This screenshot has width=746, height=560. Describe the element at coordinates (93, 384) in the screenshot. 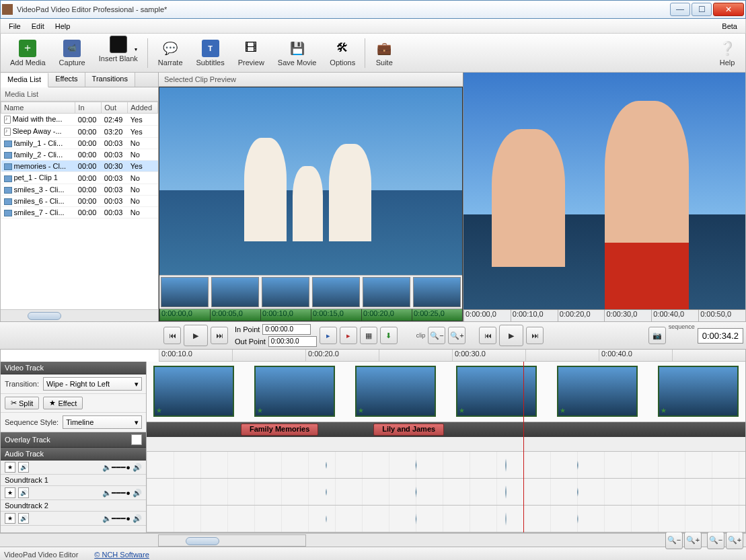

I see `transition-combo: Wipe - Right to Left▾` at that location.